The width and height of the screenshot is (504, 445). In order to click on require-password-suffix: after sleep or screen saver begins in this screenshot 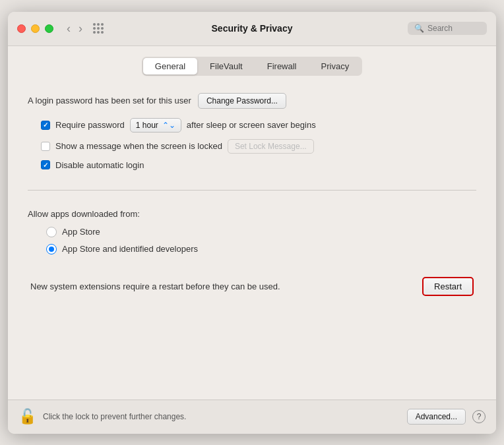, I will do `click(251, 125)`.